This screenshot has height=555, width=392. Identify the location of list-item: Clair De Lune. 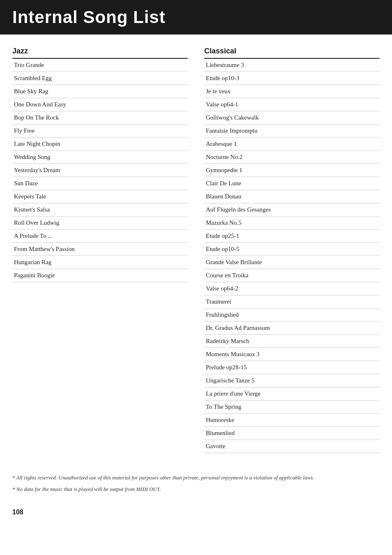
(292, 184).